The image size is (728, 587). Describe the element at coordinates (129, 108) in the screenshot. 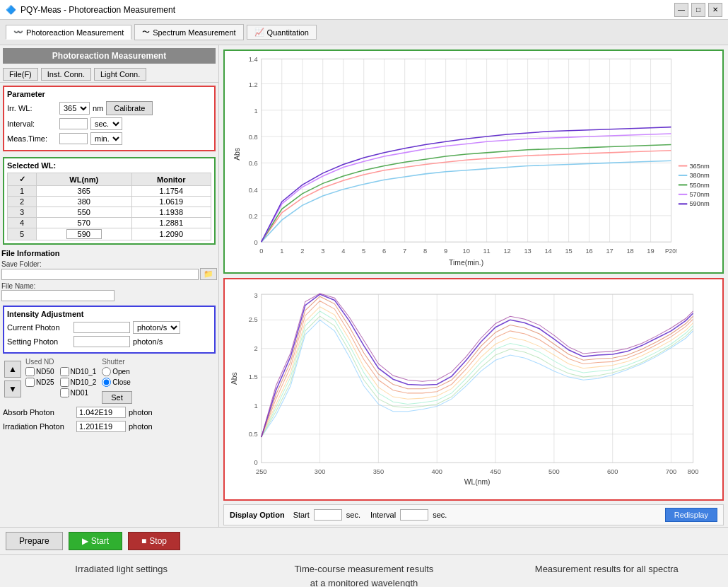

I see `calibrate-button: Calibrate` at that location.